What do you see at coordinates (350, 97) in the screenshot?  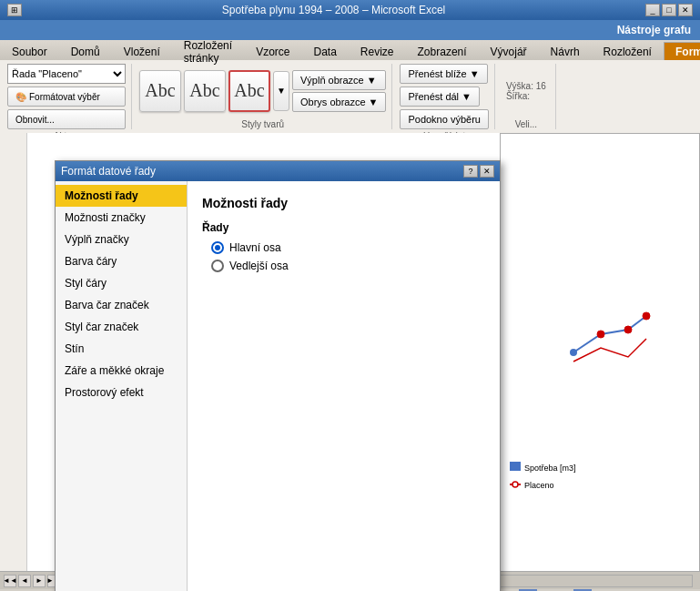 I see `ribbon-content: Řada "Placeno" 🎨 Formátovat výběr Obnovi…` at bounding box center [350, 97].